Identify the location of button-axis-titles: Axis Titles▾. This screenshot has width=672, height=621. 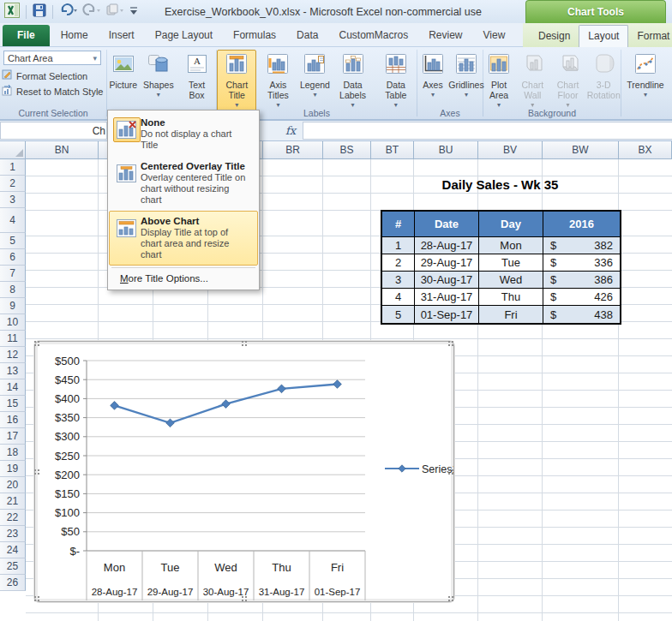
(278, 81).